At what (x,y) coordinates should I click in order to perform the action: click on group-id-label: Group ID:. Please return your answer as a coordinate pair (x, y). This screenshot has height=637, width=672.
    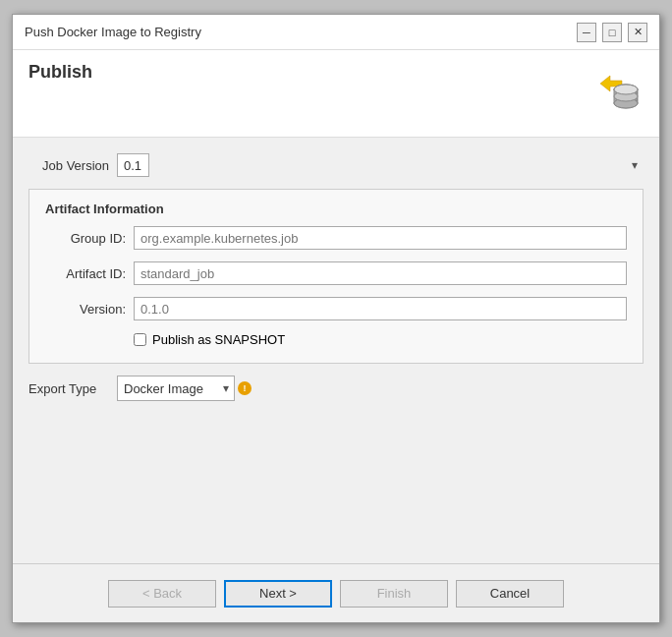
    Looking at the image, I should click on (89, 238).